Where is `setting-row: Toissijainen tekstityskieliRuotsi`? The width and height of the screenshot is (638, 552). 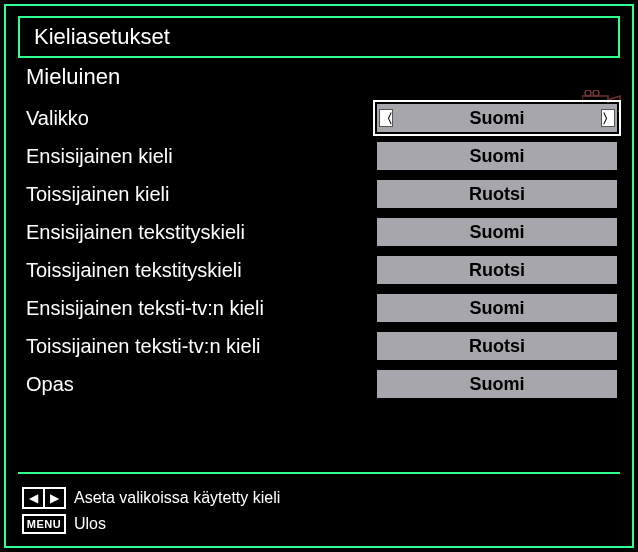
setting-row: Toissijainen tekstityskieliRuotsi is located at coordinates (319, 270).